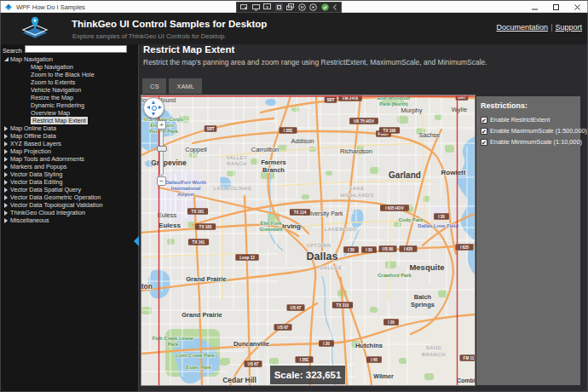 The width and height of the screenshot is (588, 392). I want to click on tree-item-miscellaneous: Miscellaneous, so click(68, 220).